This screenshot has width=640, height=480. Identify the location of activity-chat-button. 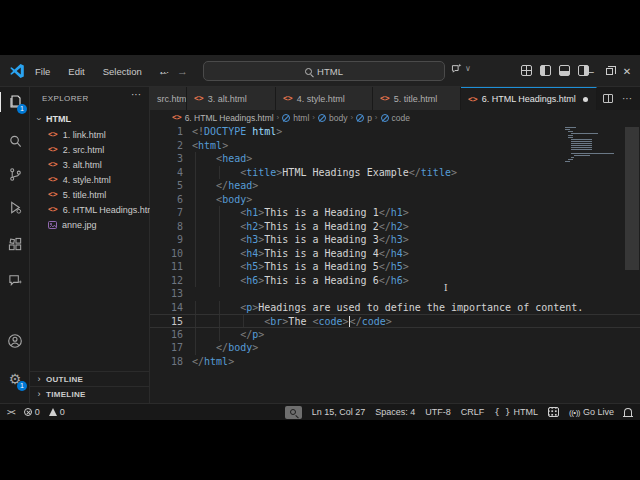
(15, 280).